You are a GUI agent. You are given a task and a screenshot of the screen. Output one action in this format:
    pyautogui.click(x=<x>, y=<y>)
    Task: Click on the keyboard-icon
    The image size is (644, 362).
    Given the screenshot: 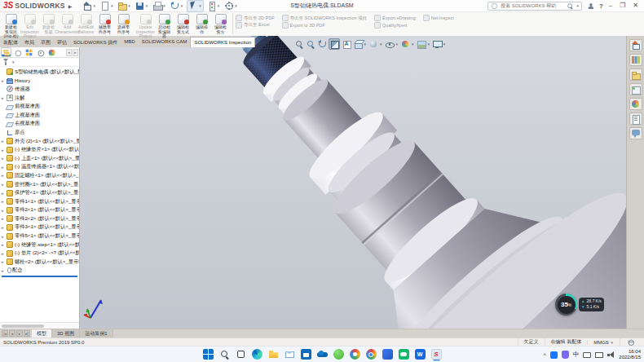 What is the action you would take?
    pyautogui.click(x=587, y=355)
    